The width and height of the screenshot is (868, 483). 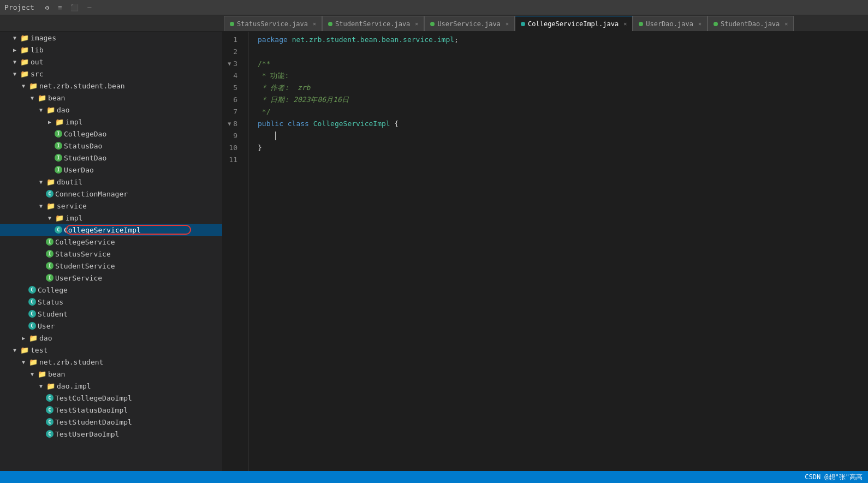 What do you see at coordinates (111, 254) in the screenshot?
I see `tree-item: IStatusService` at bounding box center [111, 254].